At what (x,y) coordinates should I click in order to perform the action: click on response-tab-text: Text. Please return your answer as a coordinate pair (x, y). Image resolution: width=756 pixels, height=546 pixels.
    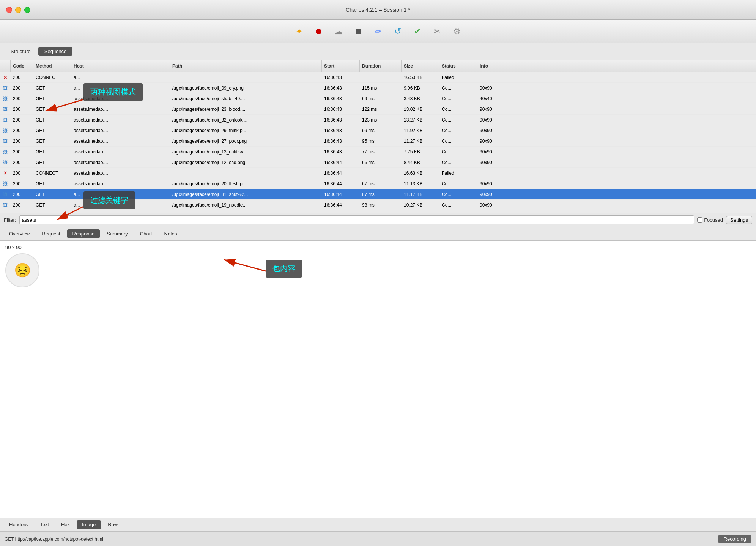
    Looking at the image, I should click on (44, 525).